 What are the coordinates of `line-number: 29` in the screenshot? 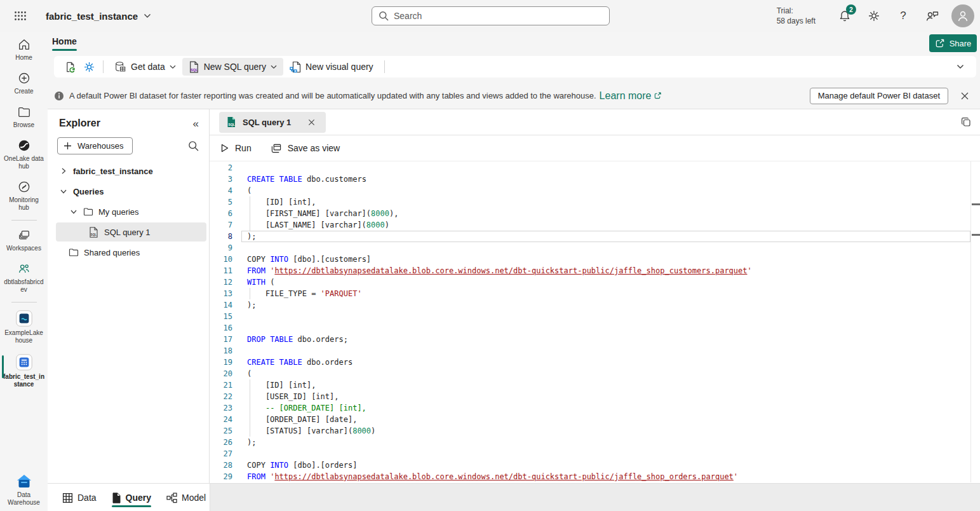 It's located at (221, 477).